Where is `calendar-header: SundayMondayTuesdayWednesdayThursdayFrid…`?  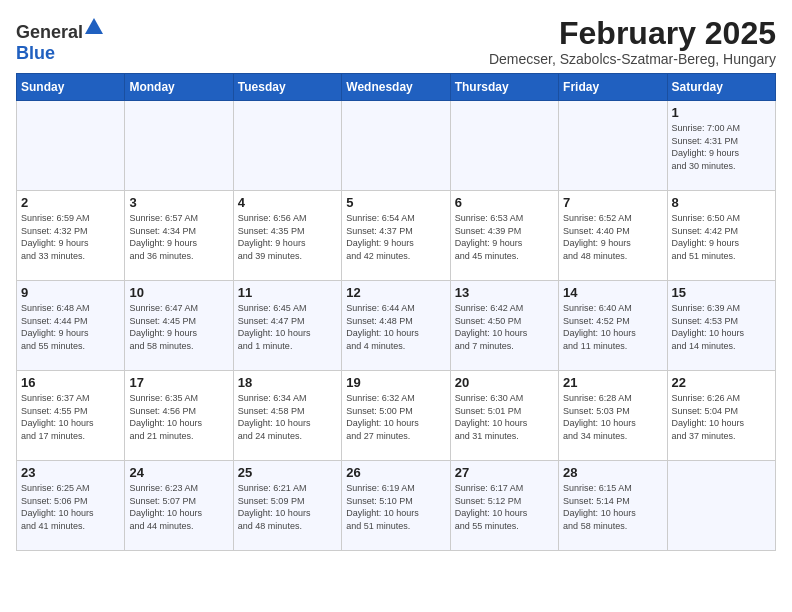
calendar-header: SundayMondayTuesdayWednesdayThursdayFrid… is located at coordinates (396, 88).